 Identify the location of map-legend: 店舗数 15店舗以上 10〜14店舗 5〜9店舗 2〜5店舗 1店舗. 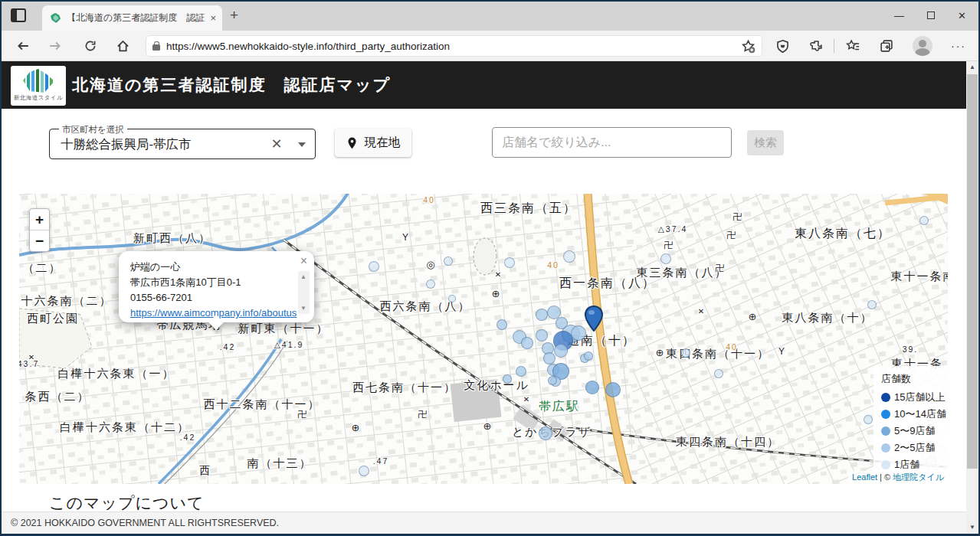
(910, 423).